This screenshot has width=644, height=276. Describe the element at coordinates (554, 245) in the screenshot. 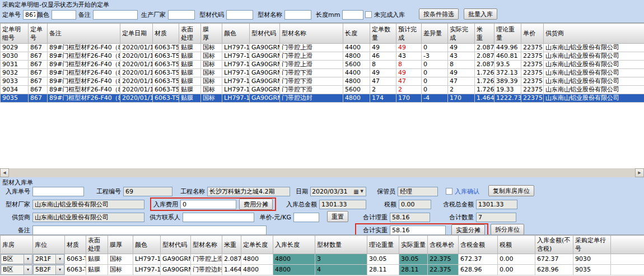

I see `column-header: 入库金额(不 含税)` at that location.